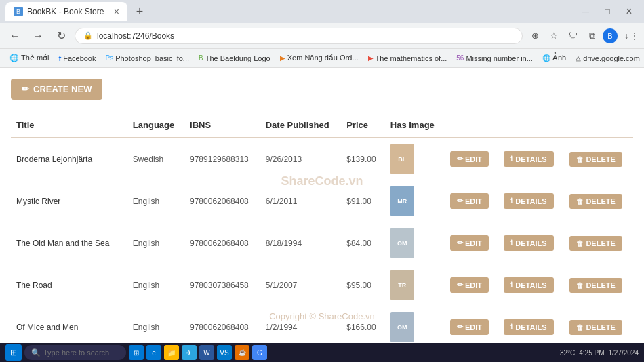 The width and height of the screenshot is (644, 362). Describe the element at coordinates (298, 36) in the screenshot. I see `address-bar: 🔒 localhost:7246/Books` at that location.